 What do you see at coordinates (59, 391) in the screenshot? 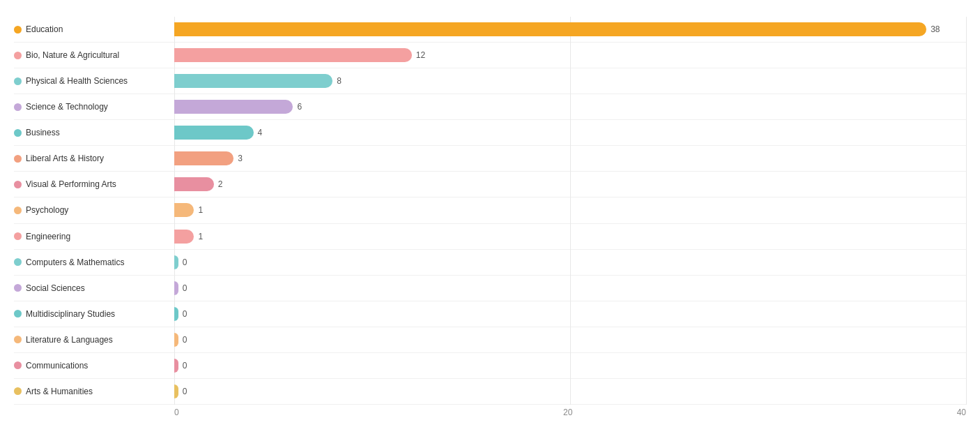
I see `bar-label-text: Arts & Humanities` at bounding box center [59, 391].